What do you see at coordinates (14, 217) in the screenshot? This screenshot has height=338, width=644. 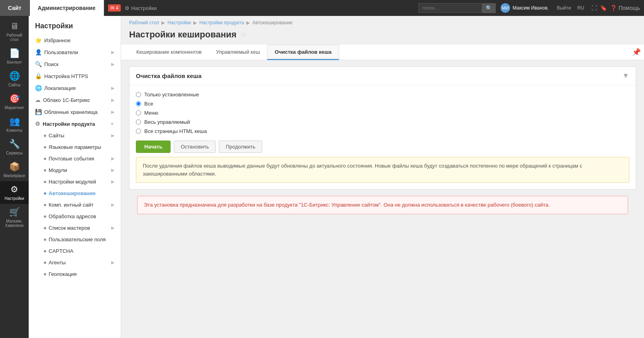 I see `sidebar-item-store: 🛒 Магазин. Хамелеон` at bounding box center [14, 217].